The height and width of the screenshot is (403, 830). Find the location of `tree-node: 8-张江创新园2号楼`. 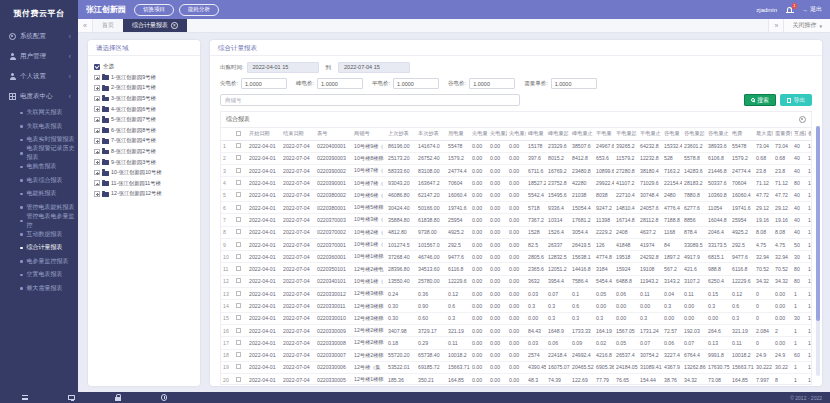

tree-node: 8-张江创新园2号楼 is located at coordinates (144, 152).